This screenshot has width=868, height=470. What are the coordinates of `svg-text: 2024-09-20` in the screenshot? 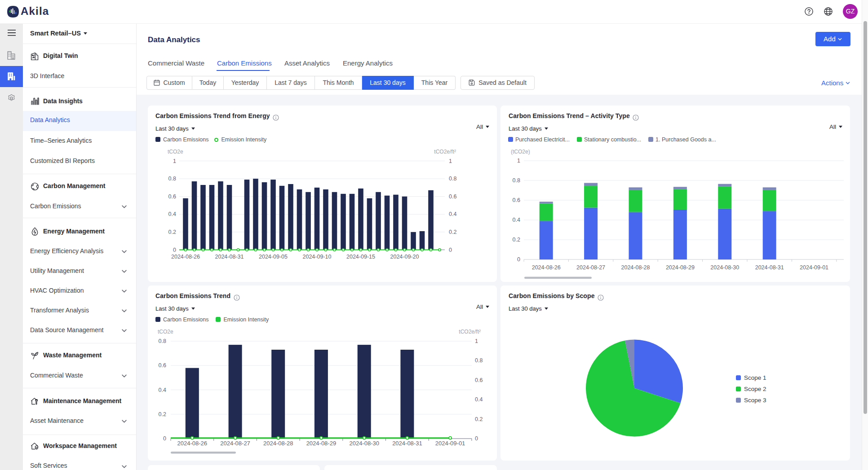 It's located at (405, 257).